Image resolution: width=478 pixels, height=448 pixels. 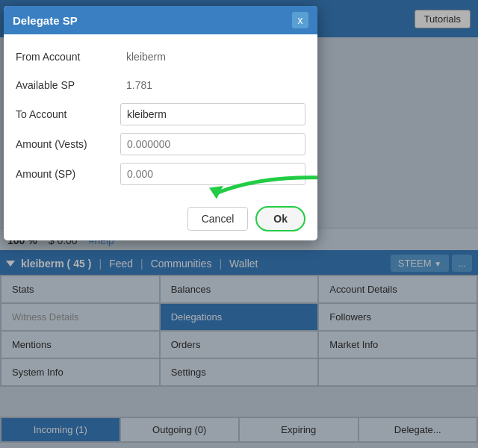 I want to click on input-amount-vests, so click(x=213, y=144).